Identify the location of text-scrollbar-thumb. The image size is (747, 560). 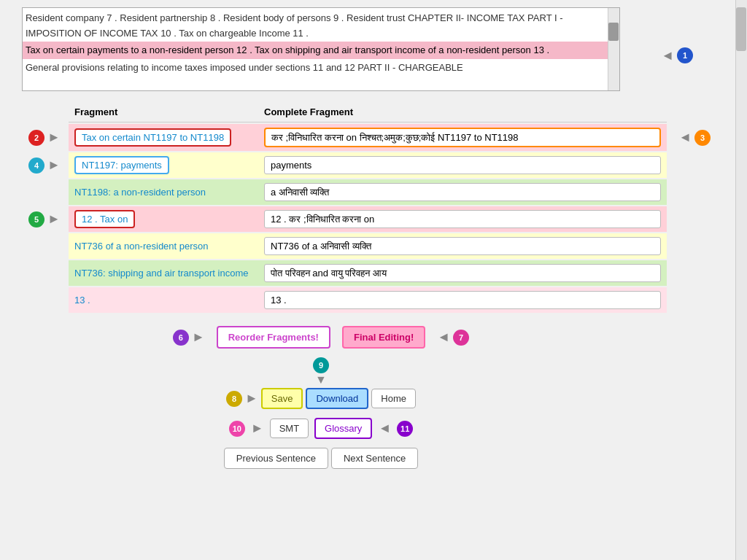
(614, 32).